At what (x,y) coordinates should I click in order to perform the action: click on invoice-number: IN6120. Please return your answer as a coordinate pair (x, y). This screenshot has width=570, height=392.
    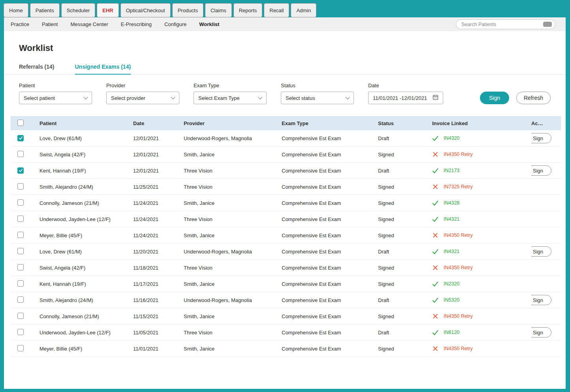
    Looking at the image, I should click on (451, 332).